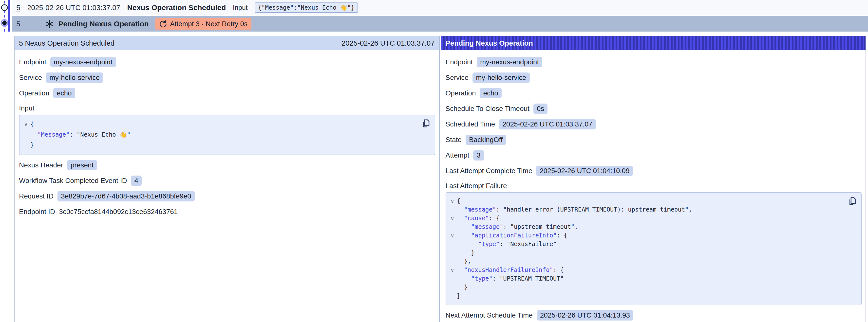 Image resolution: width=868 pixels, height=322 pixels. Describe the element at coordinates (220, 135) in the screenshot. I see `code-line: "Message": "Nexus Echo 👋"` at that location.